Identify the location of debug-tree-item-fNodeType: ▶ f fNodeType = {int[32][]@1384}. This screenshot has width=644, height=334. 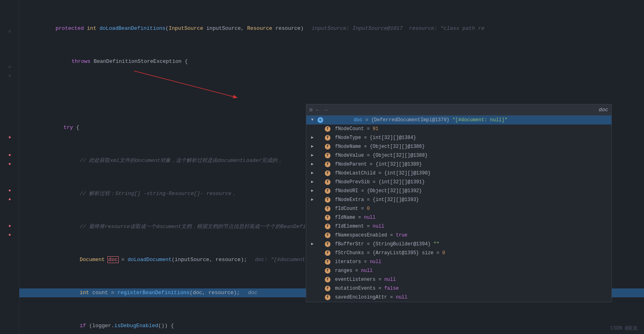
(459, 138).